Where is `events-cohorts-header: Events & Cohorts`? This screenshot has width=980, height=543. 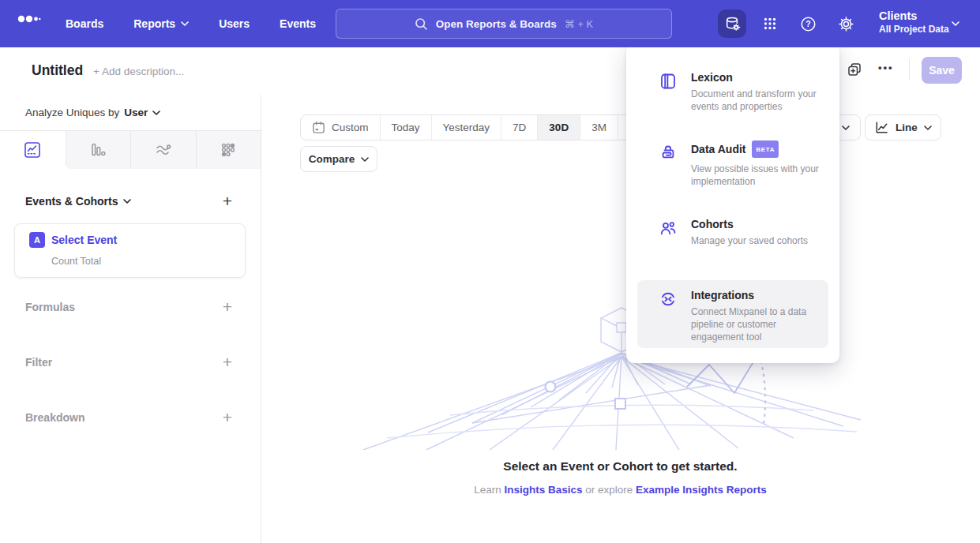
events-cohorts-header: Events & Cohorts is located at coordinates (78, 201).